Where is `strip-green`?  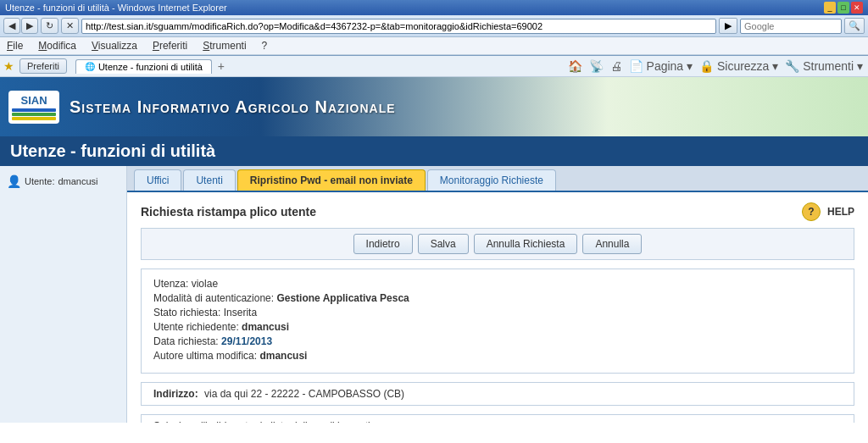 strip-green is located at coordinates (34, 114).